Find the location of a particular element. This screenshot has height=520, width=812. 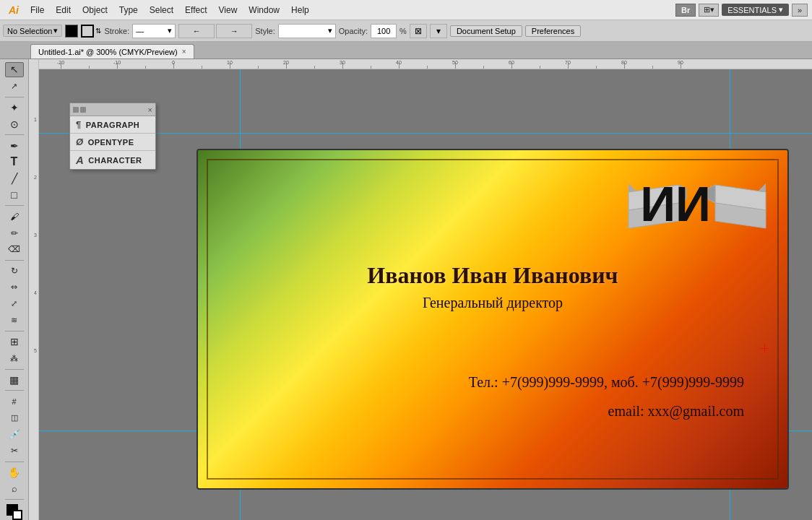

panel-close-button: × is located at coordinates (150, 110).